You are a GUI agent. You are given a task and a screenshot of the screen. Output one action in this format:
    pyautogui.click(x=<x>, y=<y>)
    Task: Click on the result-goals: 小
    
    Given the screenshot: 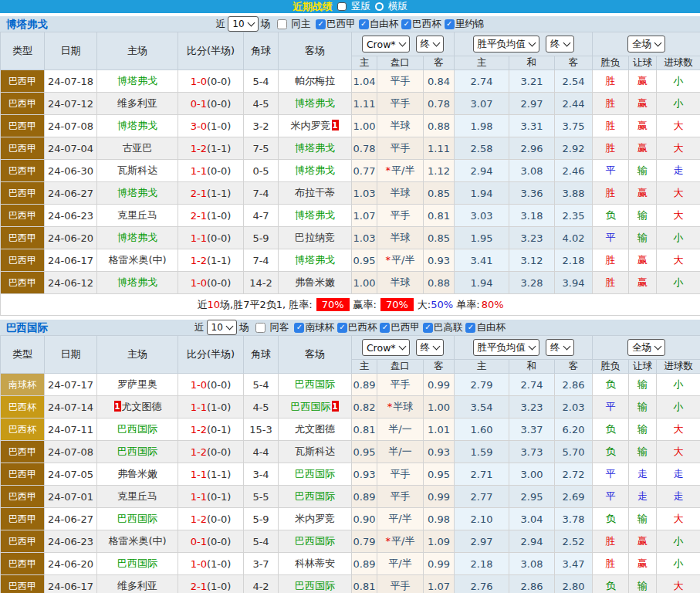 What is the action you would take?
    pyautogui.click(x=678, y=564)
    